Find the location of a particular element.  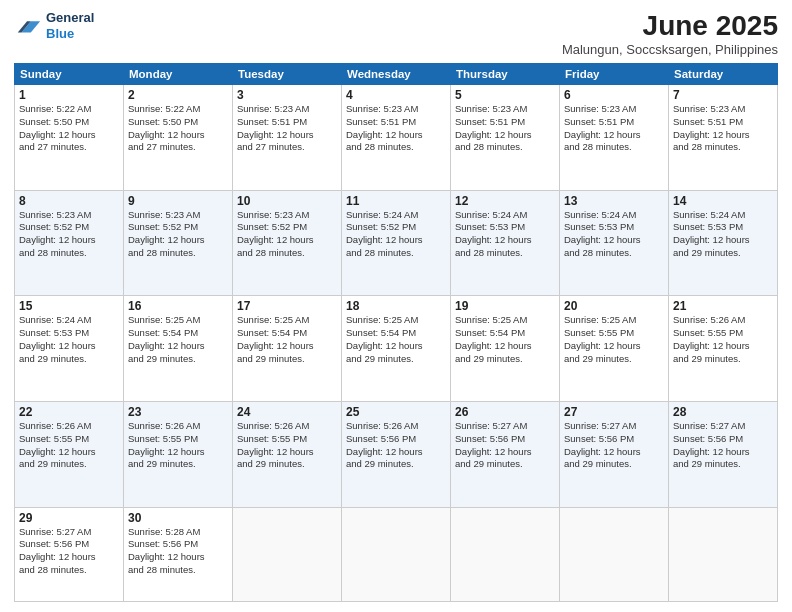

table-row: 29Sunrise: 5:27 AM Sunset: 5:56 PM Dayli… is located at coordinates (70, 554).